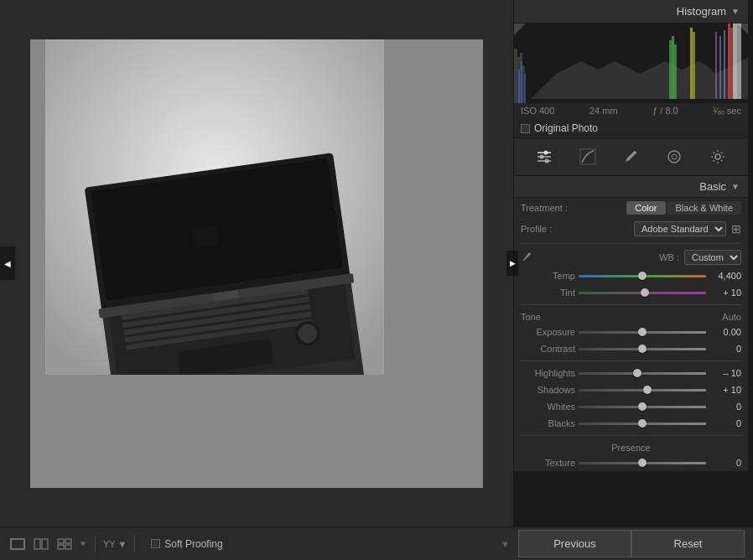 Image resolution: width=753 pixels, height=560 pixels. What do you see at coordinates (725, 276) in the screenshot?
I see `temp-value: 4,400` at bounding box center [725, 276].